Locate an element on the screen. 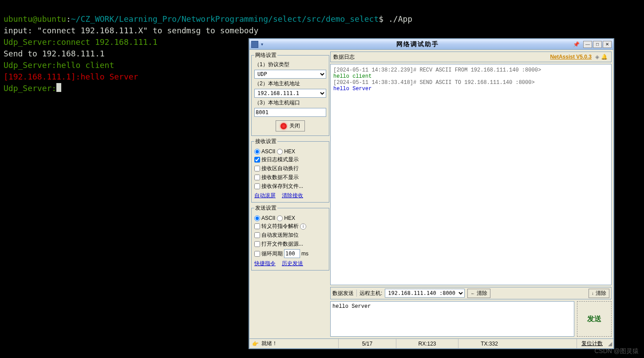 Image resolution: width=644 pixels, height=358 pixels. watermark: CSDN @图灵猿 is located at coordinates (616, 351).